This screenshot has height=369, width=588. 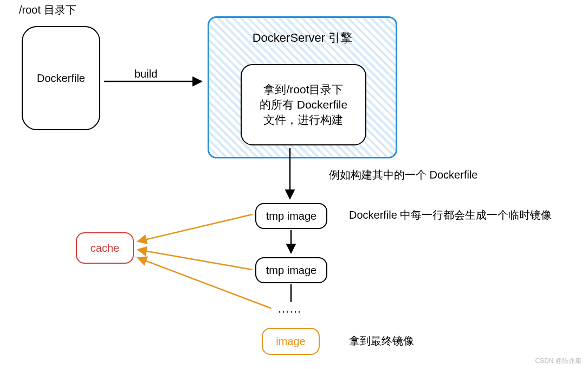 What do you see at coordinates (289, 309) in the screenshot?
I see `ellipsis-label: ……` at bounding box center [289, 309].